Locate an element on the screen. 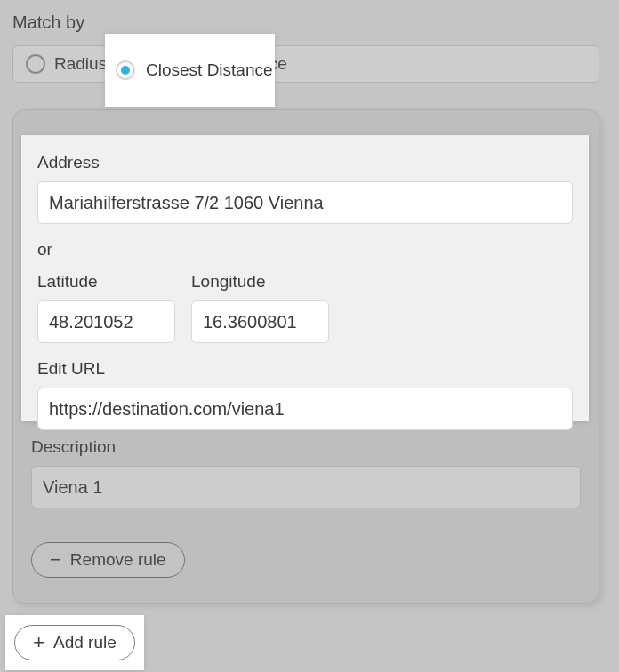  edit-url-input-hl is located at coordinates (305, 409).